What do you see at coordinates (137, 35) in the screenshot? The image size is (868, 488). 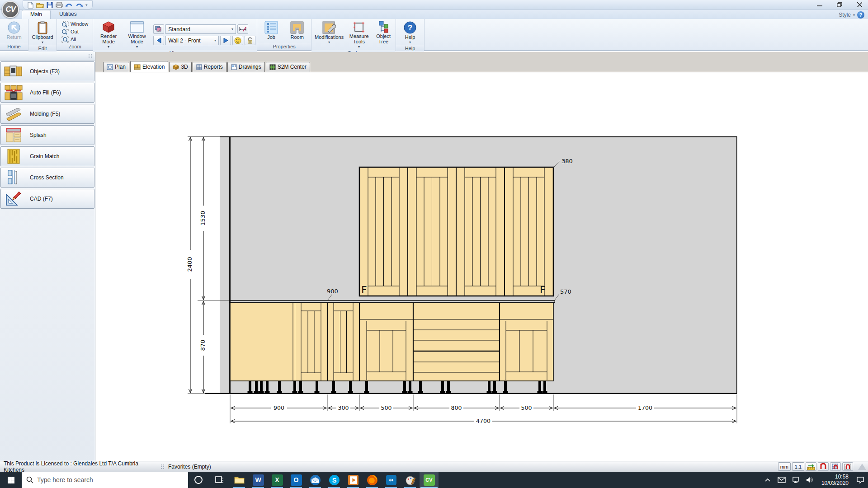 I see `window-mode-button: Window Mode▾` at bounding box center [137, 35].